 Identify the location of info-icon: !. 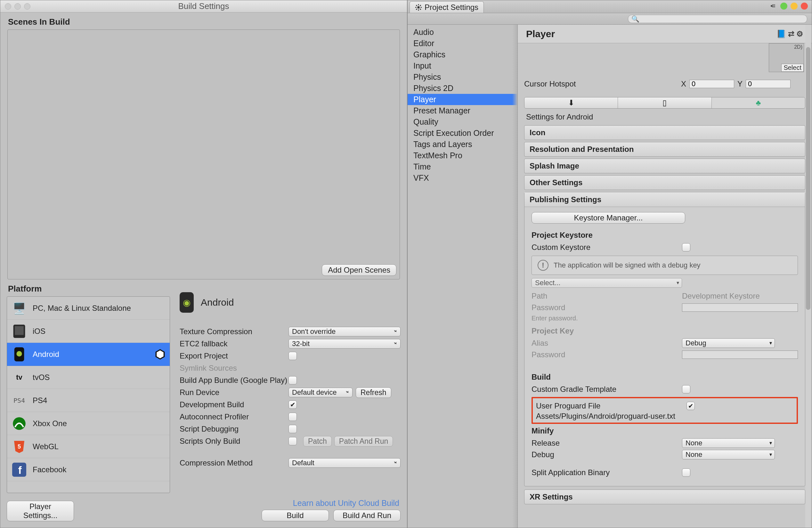
(543, 265).